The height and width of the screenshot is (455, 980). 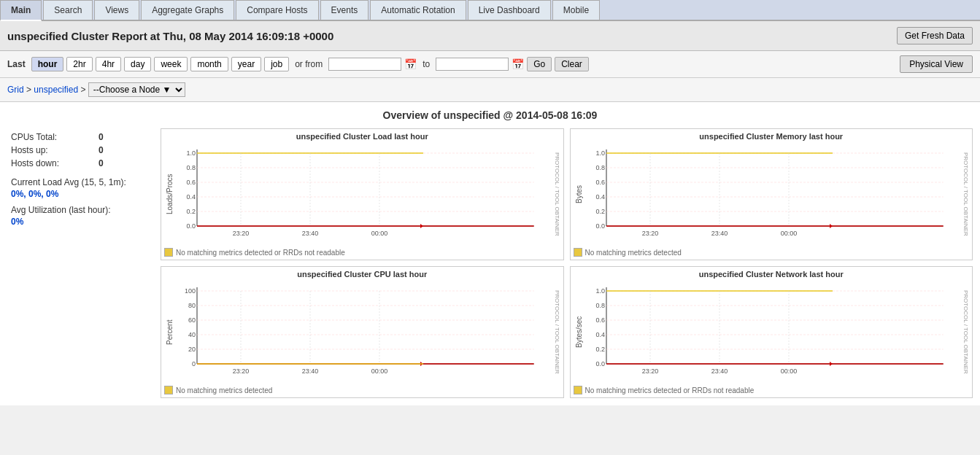 I want to click on hosts-down-row: Hosts down: 0, so click(x=80, y=163).